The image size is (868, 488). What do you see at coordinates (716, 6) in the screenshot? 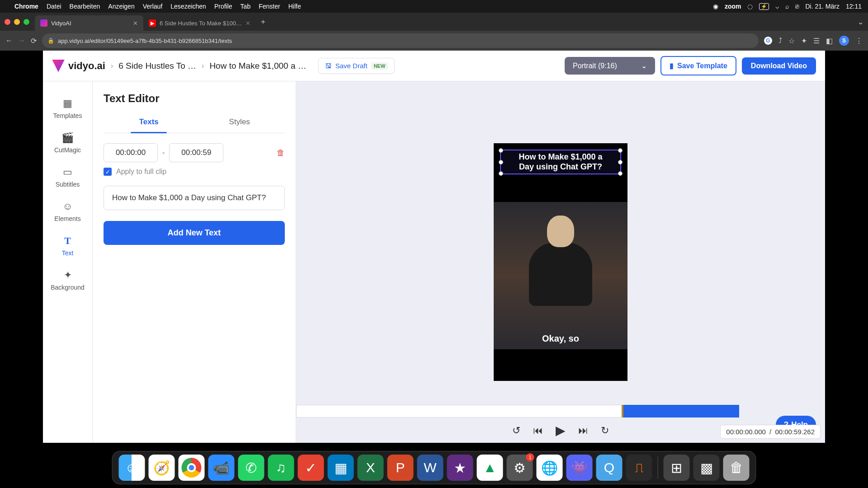
I see `record-icon: ◉` at bounding box center [716, 6].